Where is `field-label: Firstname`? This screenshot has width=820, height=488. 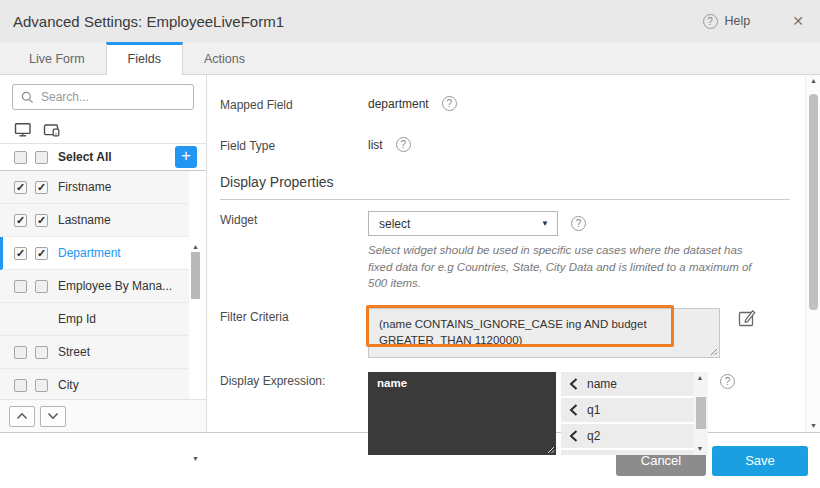 field-label: Firstname is located at coordinates (84, 187).